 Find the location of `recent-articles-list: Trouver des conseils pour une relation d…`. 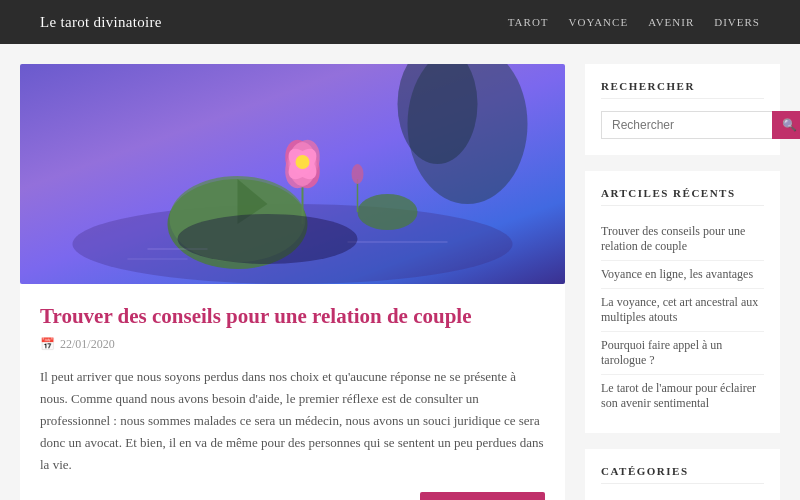

recent-articles-list: Trouver des conseils pour une relation d… is located at coordinates (682, 318).